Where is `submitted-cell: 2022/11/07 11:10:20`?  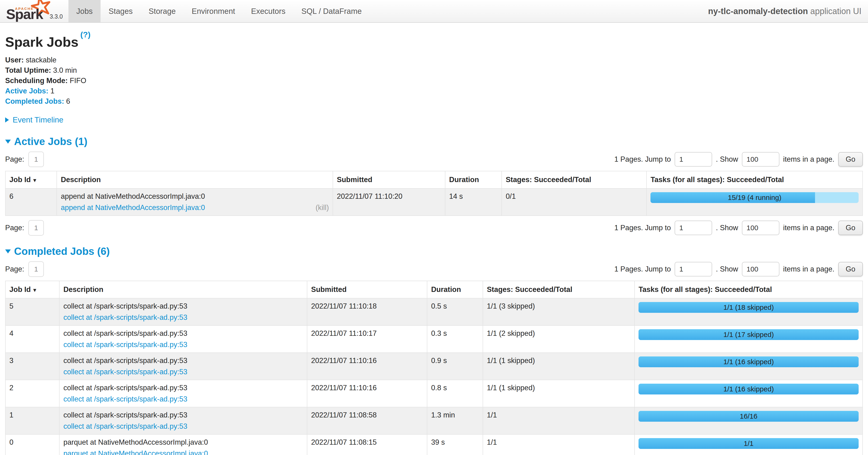 submitted-cell: 2022/11/07 11:10:20 is located at coordinates (389, 202).